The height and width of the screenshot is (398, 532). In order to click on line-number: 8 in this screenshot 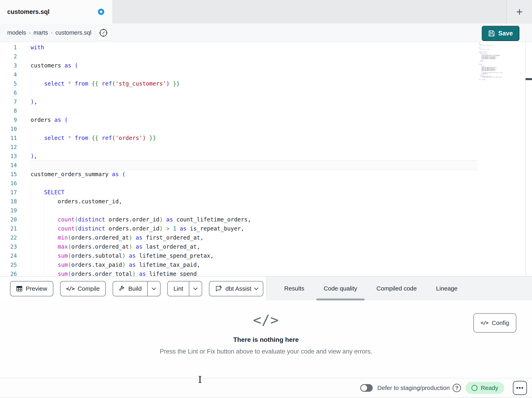, I will do `click(8, 111)`.